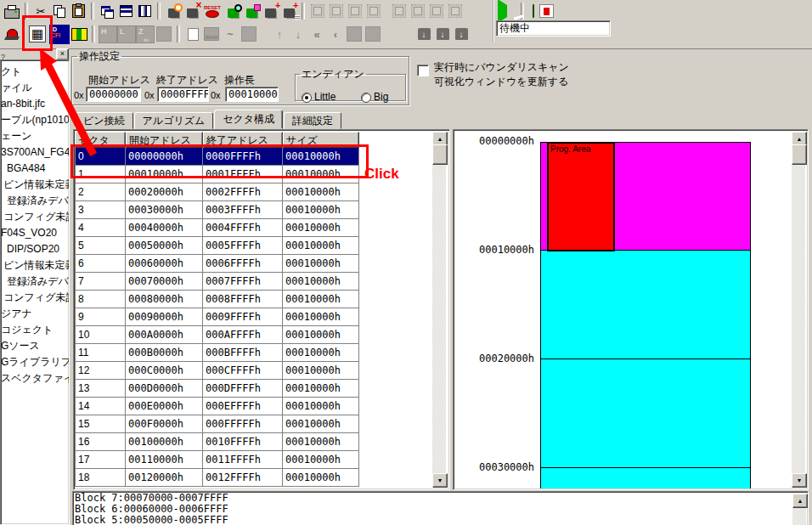 The height and width of the screenshot is (525, 812). Describe the element at coordinates (217, 175) in the screenshot. I see `table-row: 100010000h0001FFFFh00010000h` at that location.